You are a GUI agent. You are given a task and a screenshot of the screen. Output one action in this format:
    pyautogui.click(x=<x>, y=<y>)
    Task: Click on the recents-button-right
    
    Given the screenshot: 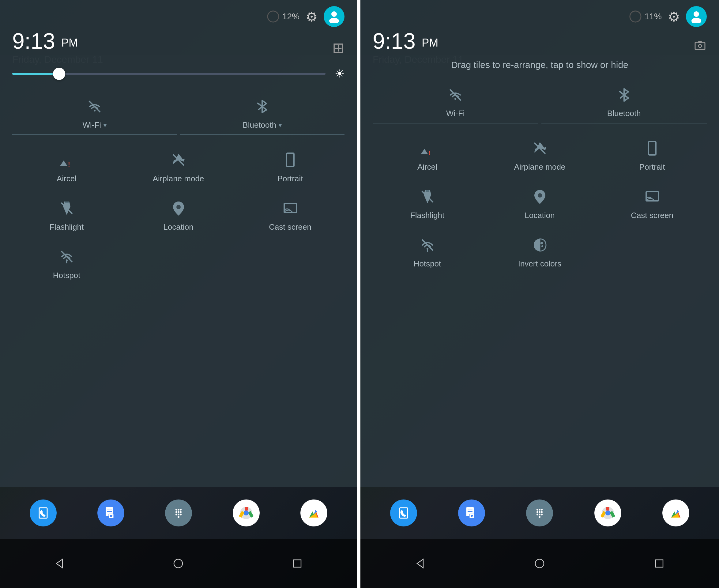 What is the action you would take?
    pyautogui.click(x=659, y=564)
    